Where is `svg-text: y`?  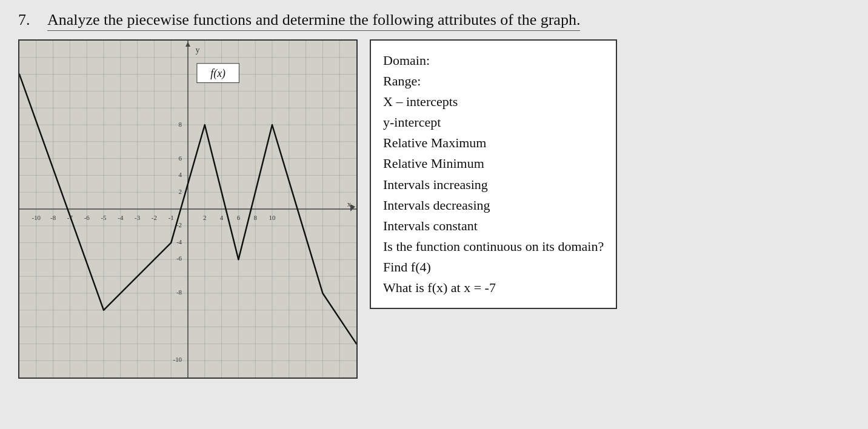 svg-text: y is located at coordinates (198, 50).